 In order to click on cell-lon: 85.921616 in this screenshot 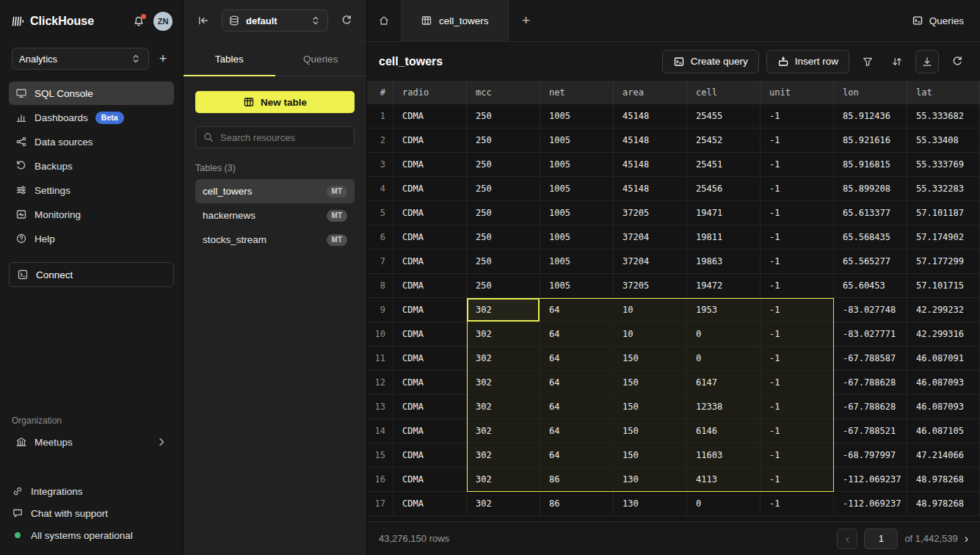, I will do `click(871, 140)`.